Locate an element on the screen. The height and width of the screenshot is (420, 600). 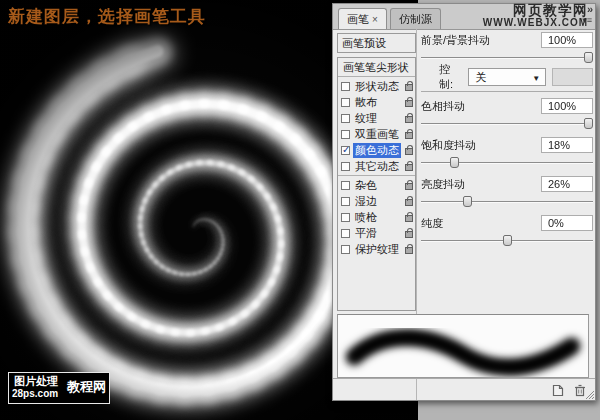
list-item-airbrush: 喷枪 is located at coordinates (376, 217).